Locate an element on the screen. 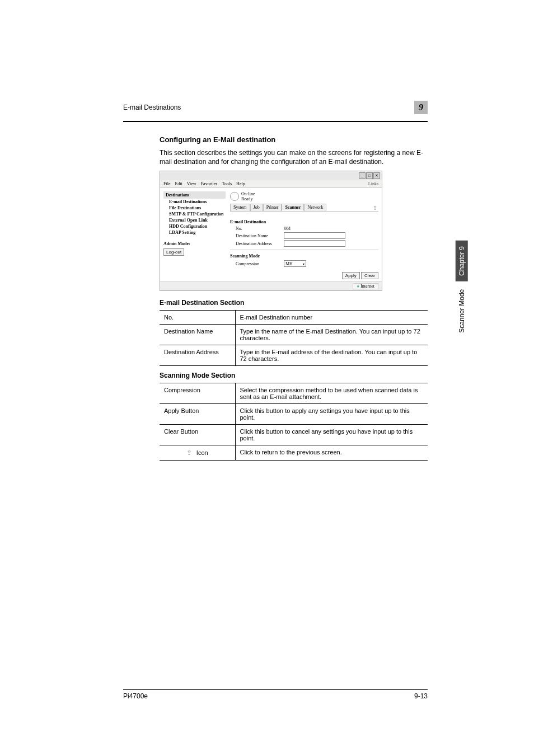 This screenshot has height=756, width=534. menu-help: Help is located at coordinates (241, 184).